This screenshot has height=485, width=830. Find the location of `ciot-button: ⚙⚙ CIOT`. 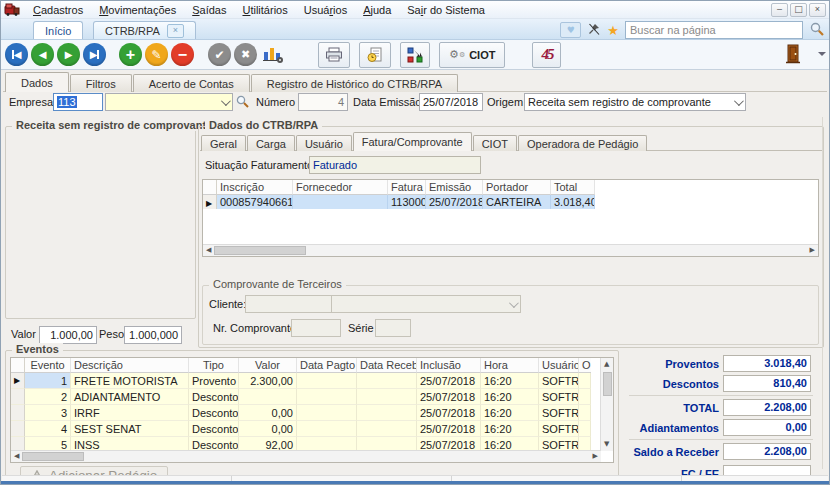

ciot-button: ⚙⚙ CIOT is located at coordinates (472, 55).